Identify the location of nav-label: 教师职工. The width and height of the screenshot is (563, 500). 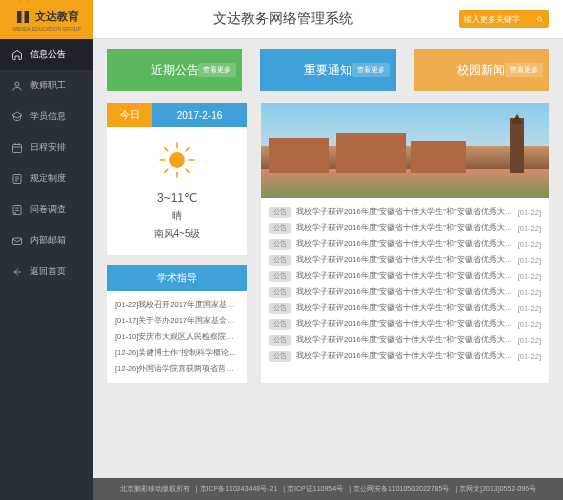
(48, 86).